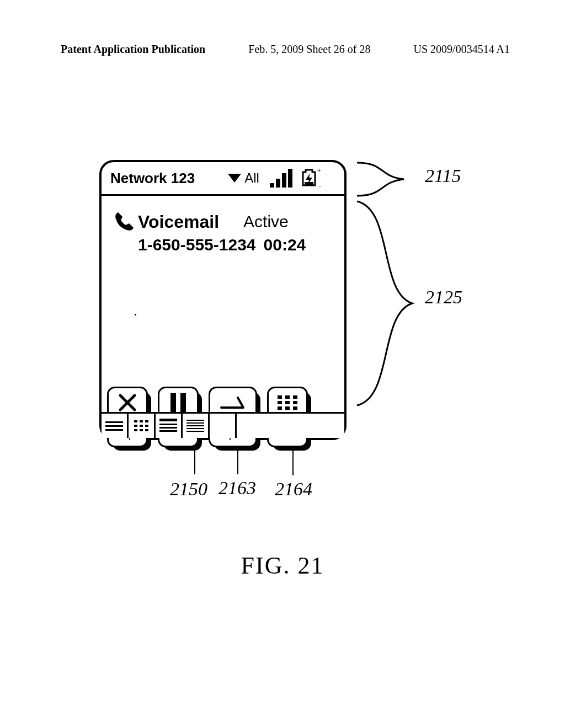 This screenshot has height=728, width=565. What do you see at coordinates (197, 245) in the screenshot?
I see `call-number: 1-650-555-1234` at bounding box center [197, 245].